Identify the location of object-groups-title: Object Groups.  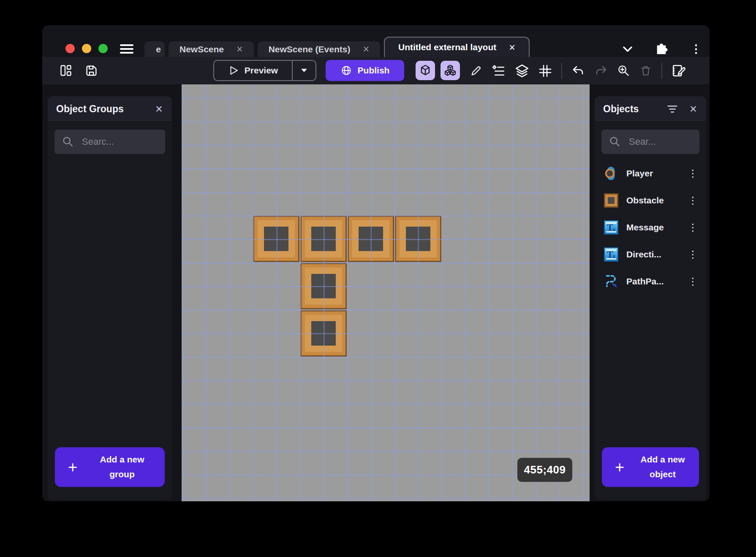
(106, 109).